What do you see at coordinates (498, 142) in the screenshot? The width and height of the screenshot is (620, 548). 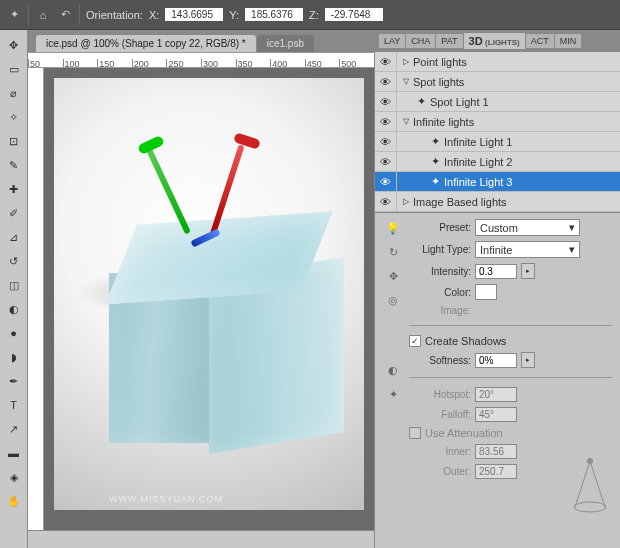 I see `light-infinite-1: 👁 ✦Infinite Light 1` at bounding box center [498, 142].